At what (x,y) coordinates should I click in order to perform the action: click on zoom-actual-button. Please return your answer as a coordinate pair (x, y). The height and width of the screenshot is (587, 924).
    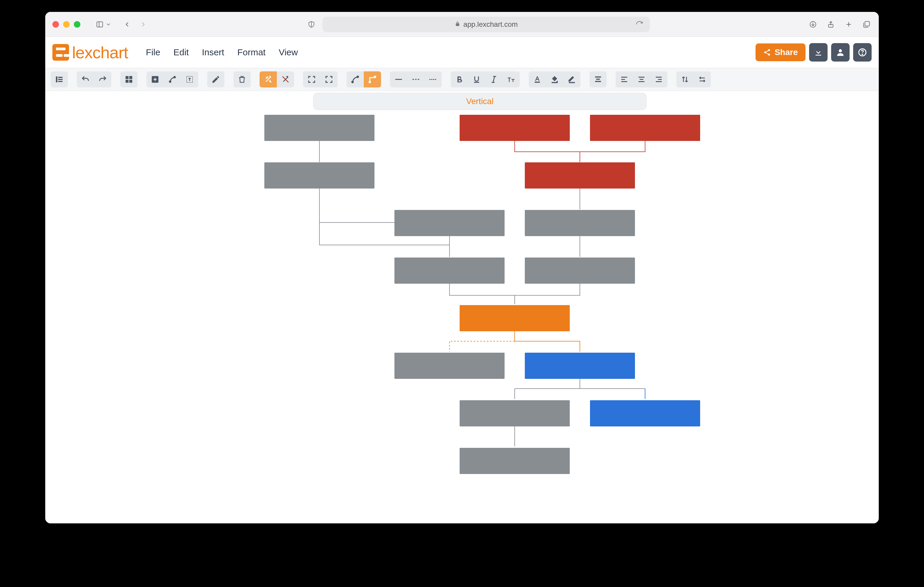
    Looking at the image, I should click on (329, 79).